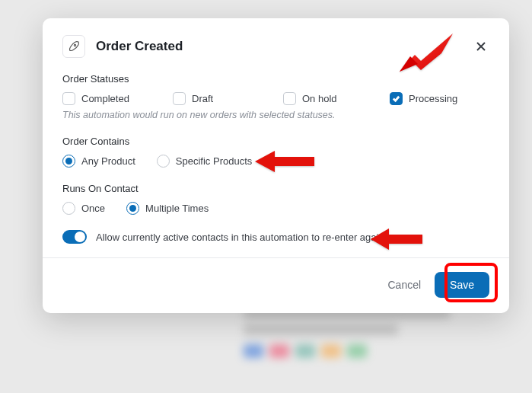  Describe the element at coordinates (108, 161) in the screenshot. I see `radio-label: Any Product` at that location.